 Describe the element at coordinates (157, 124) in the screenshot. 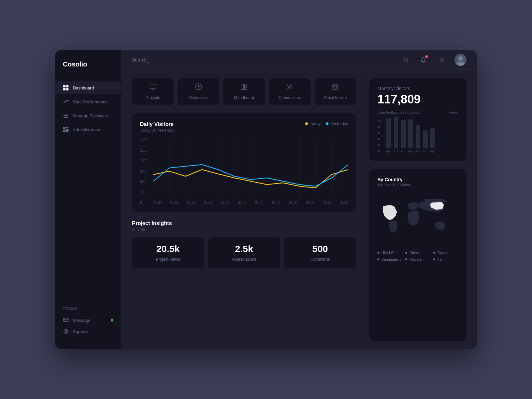

I see `chart-title: Daily Visitors` at that location.